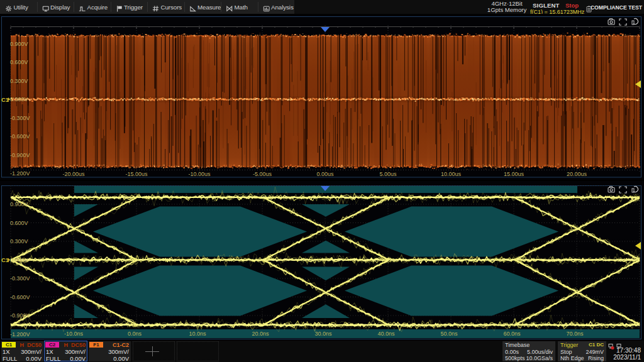 This screenshot has height=362, width=644. Describe the element at coordinates (386, 334) in the screenshot. I see `svg-text: 40.0ns` at that location.